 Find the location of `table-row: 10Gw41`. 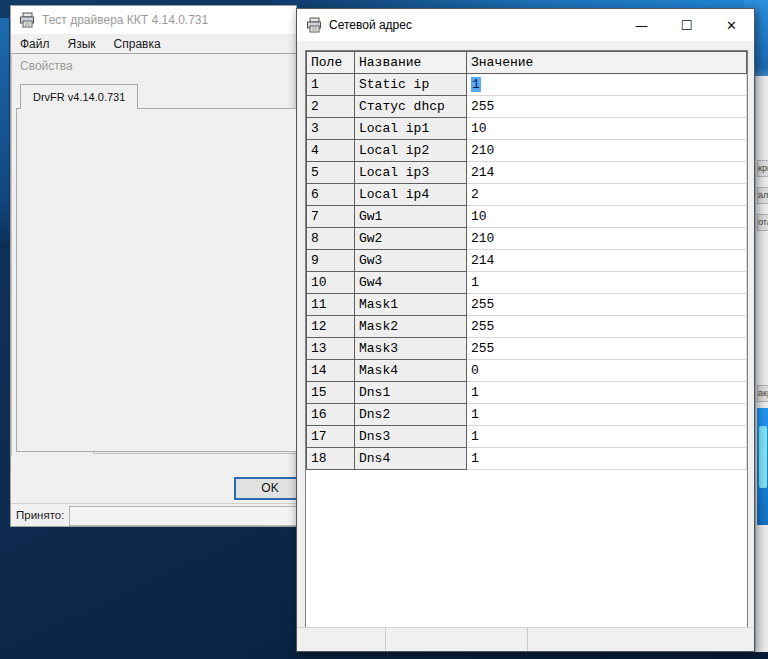

table-row: 10Gw41 is located at coordinates (527, 283).